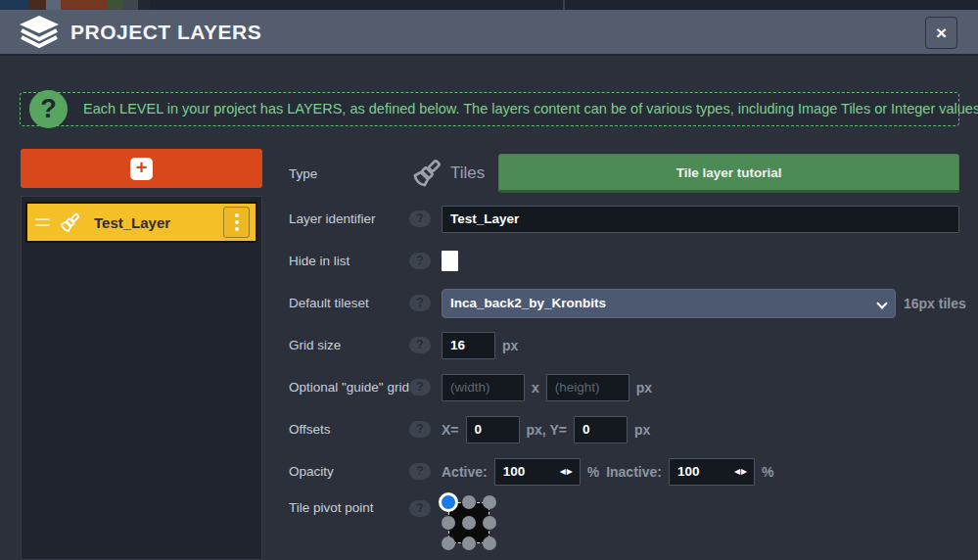  What do you see at coordinates (349, 507) in the screenshot?
I see `tile-pivot-label: Tile pivot point` at bounding box center [349, 507].